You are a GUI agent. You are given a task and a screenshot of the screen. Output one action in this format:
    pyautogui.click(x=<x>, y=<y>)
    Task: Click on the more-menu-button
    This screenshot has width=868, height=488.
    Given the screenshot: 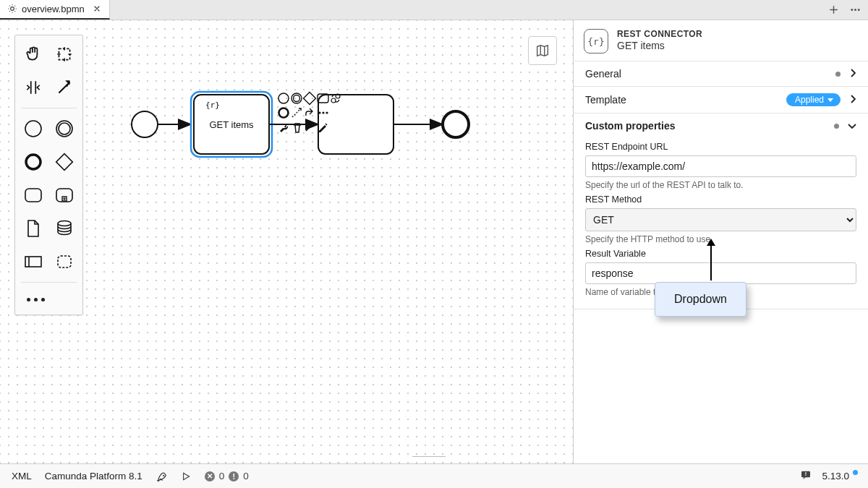 What is the action you would take?
    pyautogui.click(x=855, y=10)
    